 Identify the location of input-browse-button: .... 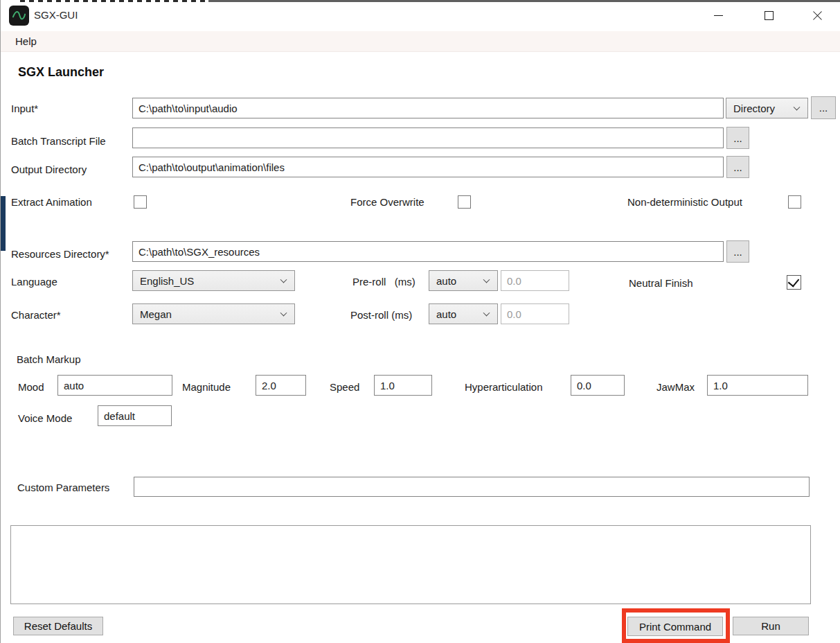
(823, 108).